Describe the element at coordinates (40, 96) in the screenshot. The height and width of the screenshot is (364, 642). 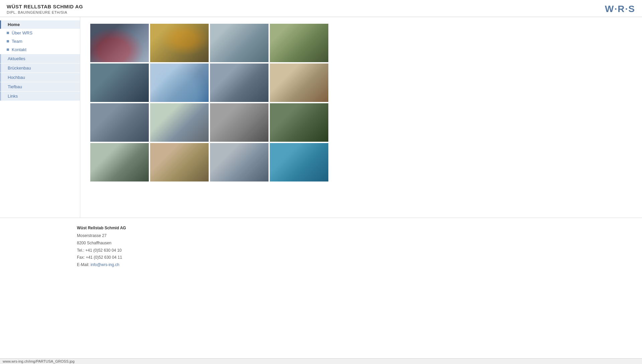
I see `sidebar-item-links: Links` at that location.